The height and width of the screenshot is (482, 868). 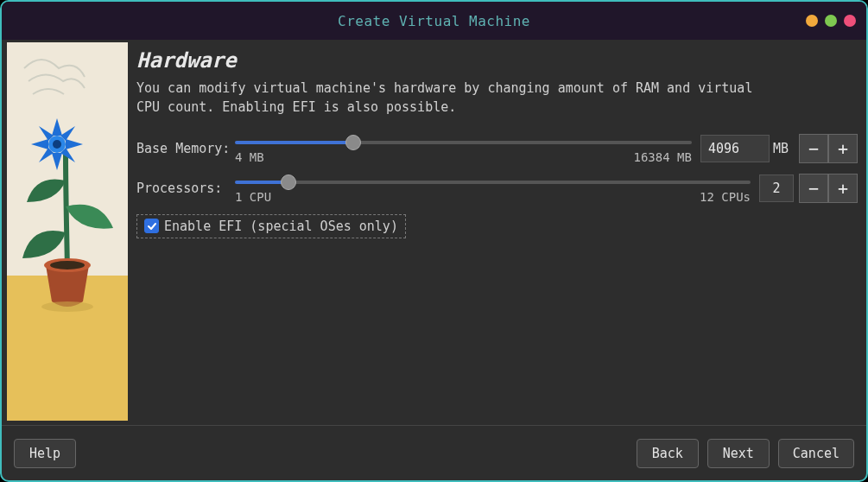 What do you see at coordinates (497, 149) in the screenshot?
I see `base-memory-row: Base Memory: 4 MB 16384 MB MB − +` at bounding box center [497, 149].